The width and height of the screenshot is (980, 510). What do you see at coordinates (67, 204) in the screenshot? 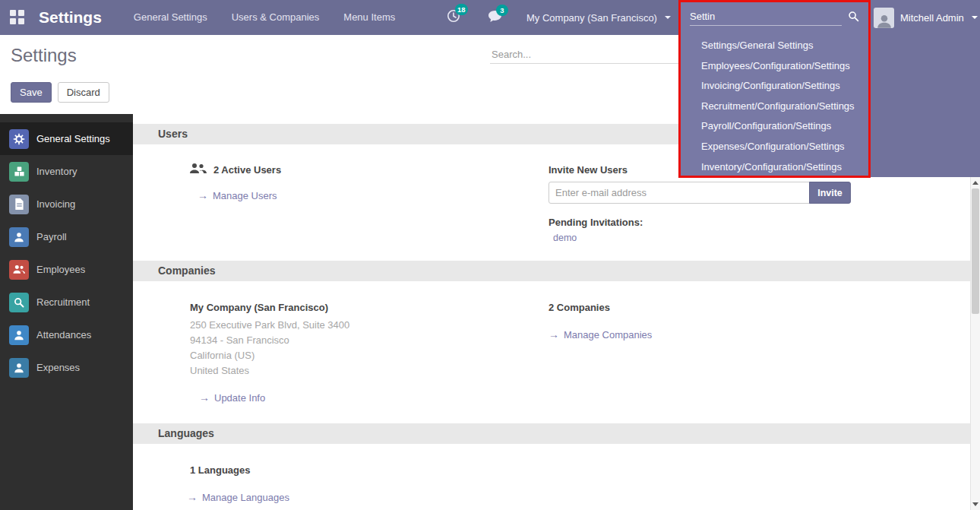
I see `sidebar-item-invoicing: Invoicing` at bounding box center [67, 204].